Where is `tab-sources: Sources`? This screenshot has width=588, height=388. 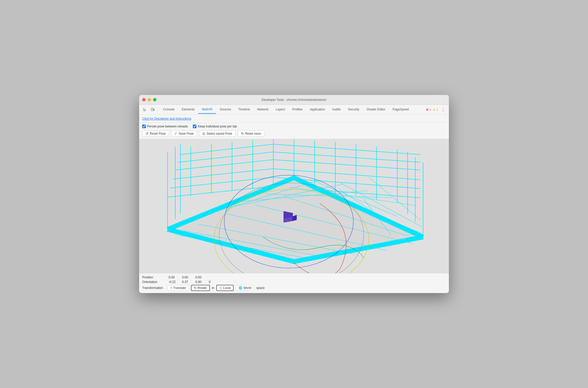
tab-sources: Sources is located at coordinates (225, 110).